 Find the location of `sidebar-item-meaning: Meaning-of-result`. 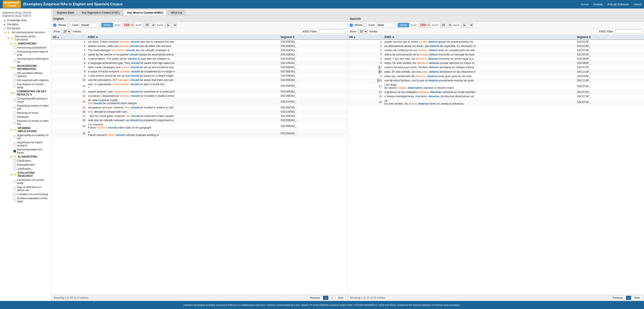

sidebar-item-meaning: Meaning-of-result is located at coordinates (26, 113).